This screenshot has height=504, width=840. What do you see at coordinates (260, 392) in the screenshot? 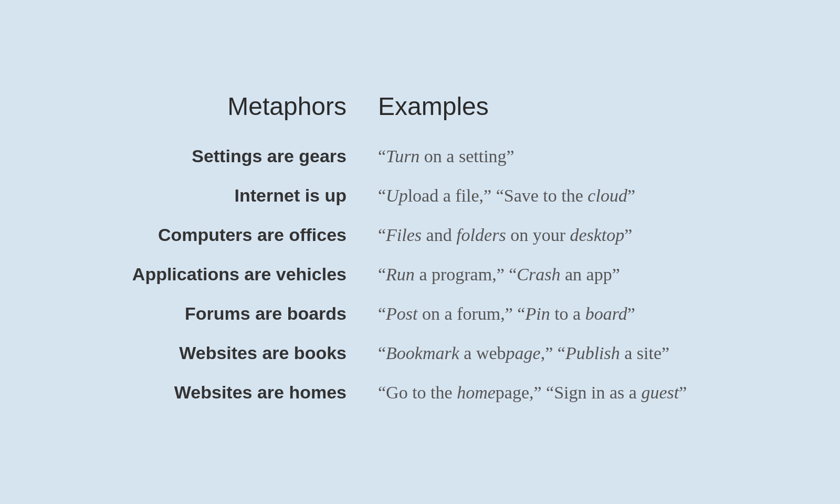
I see `metaphor-text: Websites are homes` at bounding box center [260, 392].